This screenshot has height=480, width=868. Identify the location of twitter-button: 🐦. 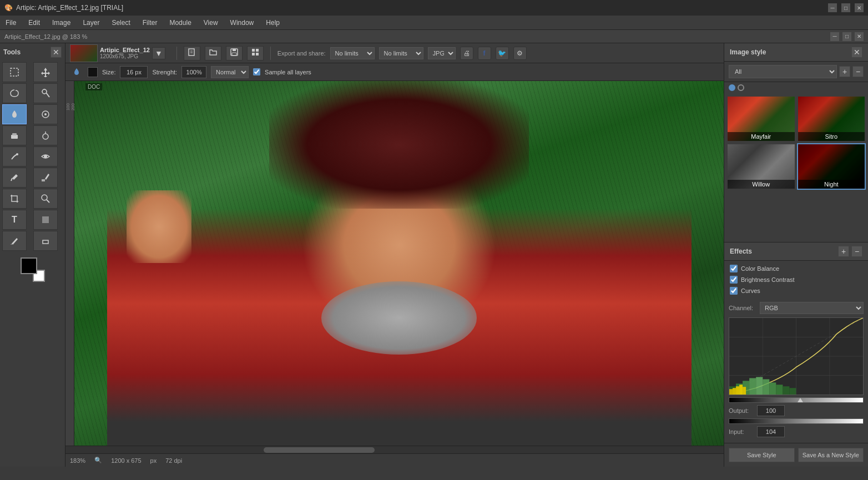
(502, 53).